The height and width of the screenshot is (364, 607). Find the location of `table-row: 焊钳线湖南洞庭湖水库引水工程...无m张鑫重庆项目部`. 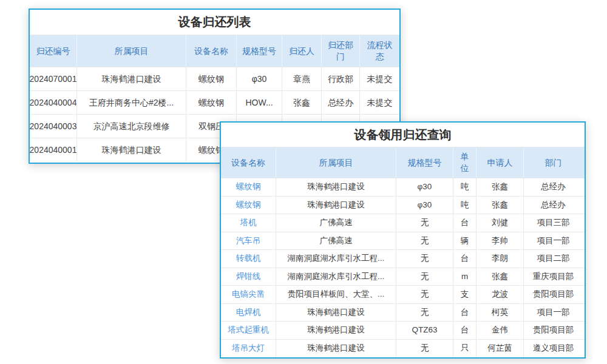

table-row: 焊钳线湖南洞庭湖水库引水工程...无m张鑫重庆项目部 is located at coordinates (403, 277).